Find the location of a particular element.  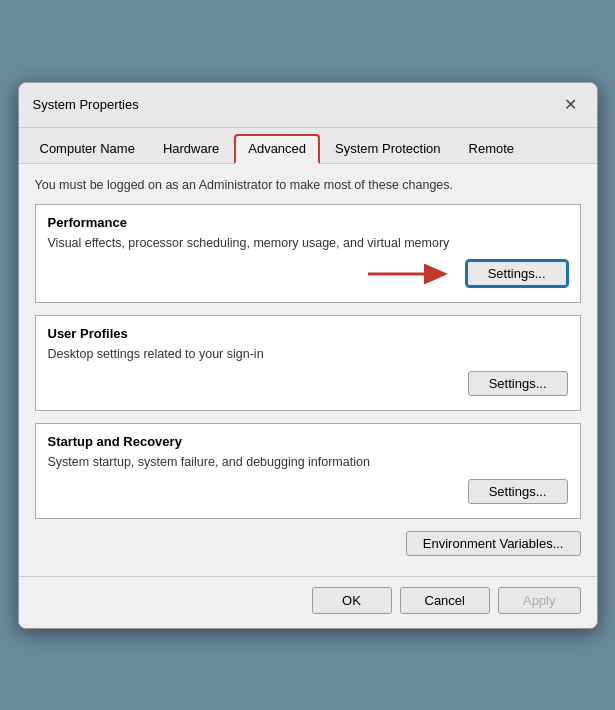

env-variables-row: Environment Variables... is located at coordinates (308, 544).